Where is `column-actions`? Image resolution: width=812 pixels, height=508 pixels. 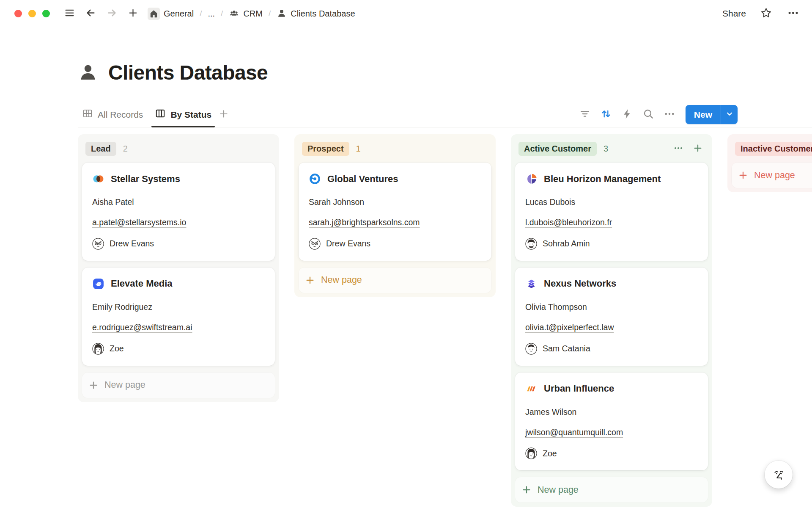 column-actions is located at coordinates (688, 149).